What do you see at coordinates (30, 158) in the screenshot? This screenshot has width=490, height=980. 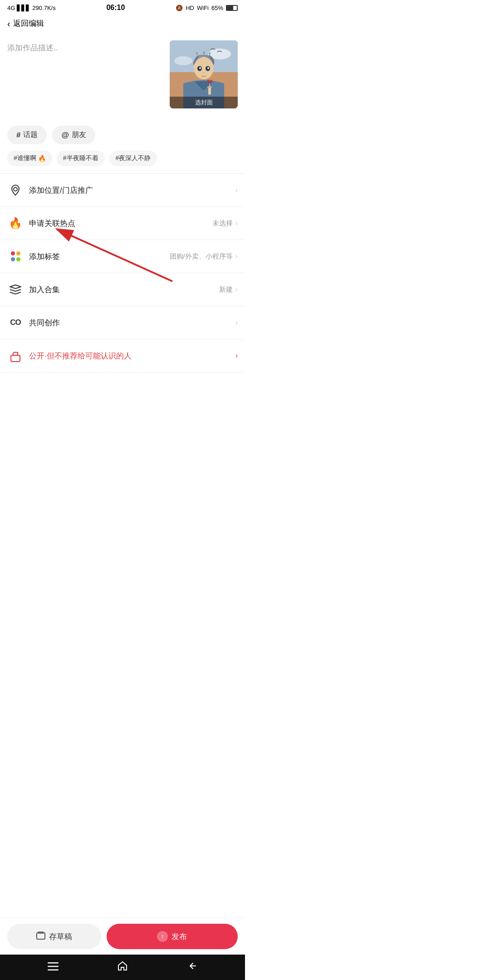 I see `hashtag-suggestion-0: #谁懂啊 🔥` at bounding box center [30, 158].